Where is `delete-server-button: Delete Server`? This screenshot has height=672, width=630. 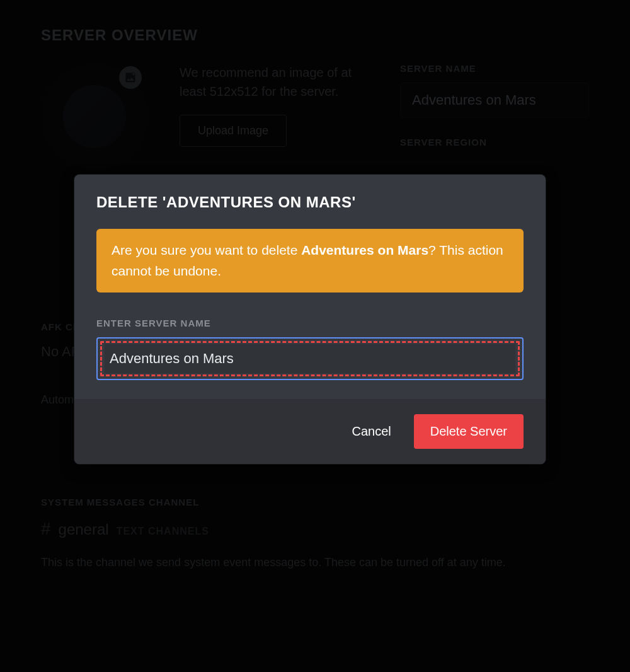
delete-server-button: Delete Server is located at coordinates (469, 431).